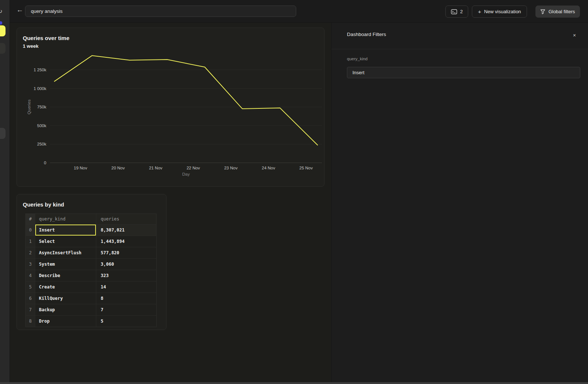 The width and height of the screenshot is (588, 384). What do you see at coordinates (30, 276) in the screenshot?
I see `row-index-cell: 4` at bounding box center [30, 276].